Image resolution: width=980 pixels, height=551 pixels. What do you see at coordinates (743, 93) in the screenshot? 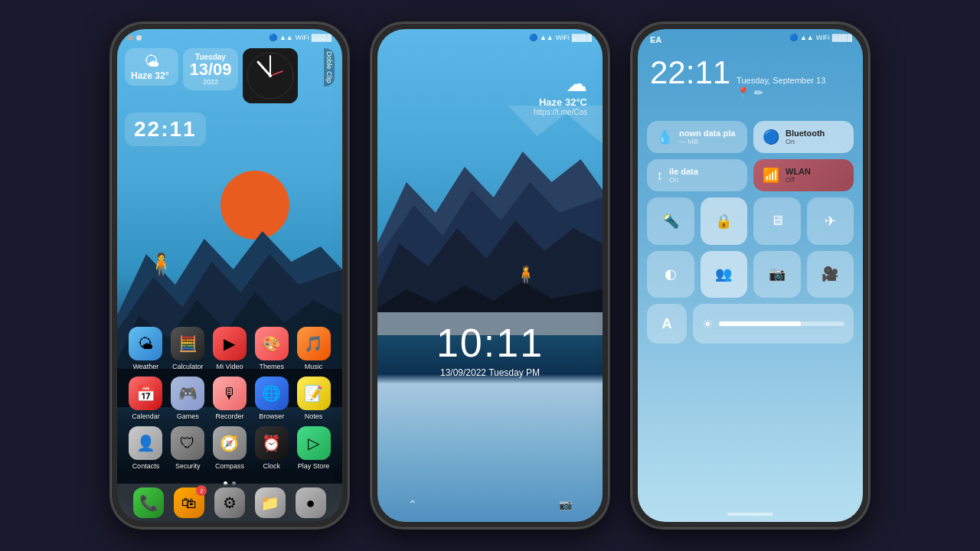
I see `cc-location-icon: 📍` at bounding box center [743, 93].